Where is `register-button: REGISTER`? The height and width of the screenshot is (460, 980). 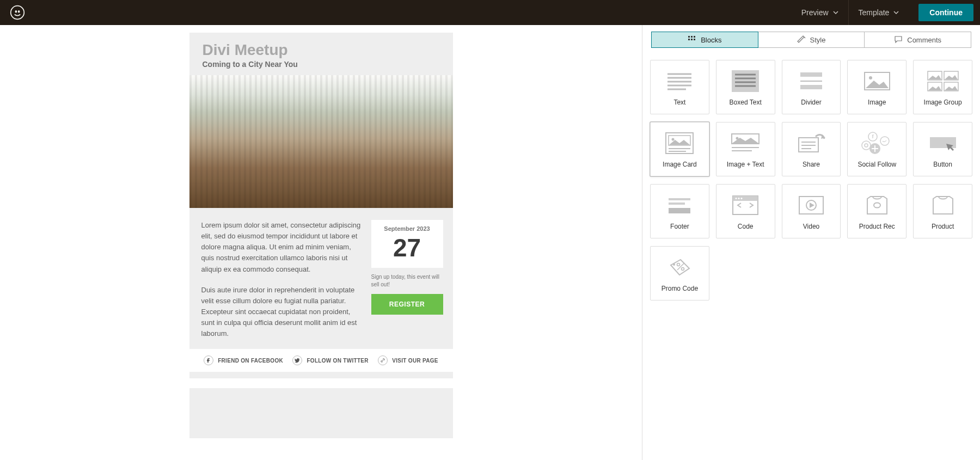
register-button: REGISTER is located at coordinates (407, 304).